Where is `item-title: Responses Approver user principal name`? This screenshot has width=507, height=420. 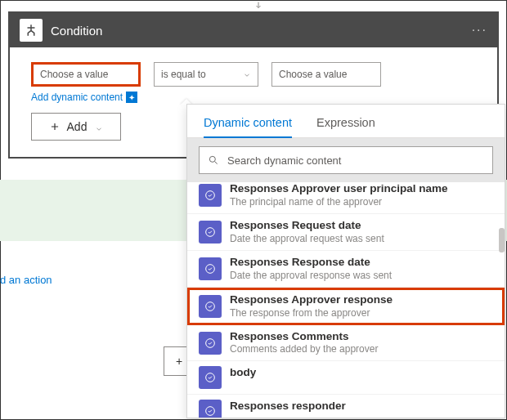
item-title: Responses Approver user principal name is located at coordinates (339, 190).